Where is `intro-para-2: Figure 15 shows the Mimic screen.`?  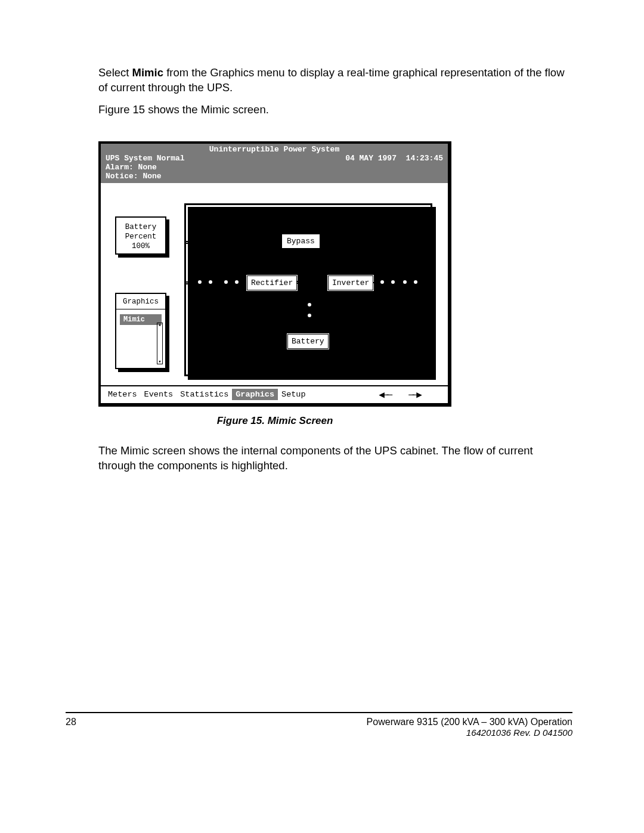 intro-para-2: Figure 15 shows the Mimic screen. is located at coordinates (335, 110).